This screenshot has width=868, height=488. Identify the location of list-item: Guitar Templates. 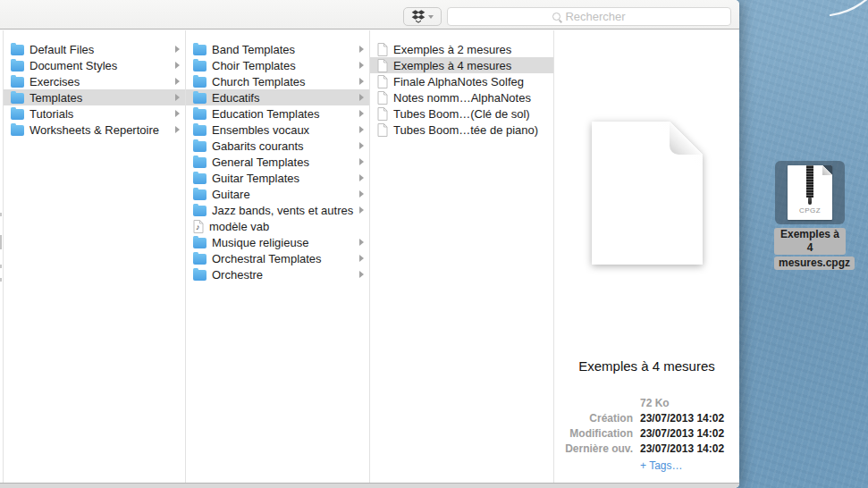
(277, 178).